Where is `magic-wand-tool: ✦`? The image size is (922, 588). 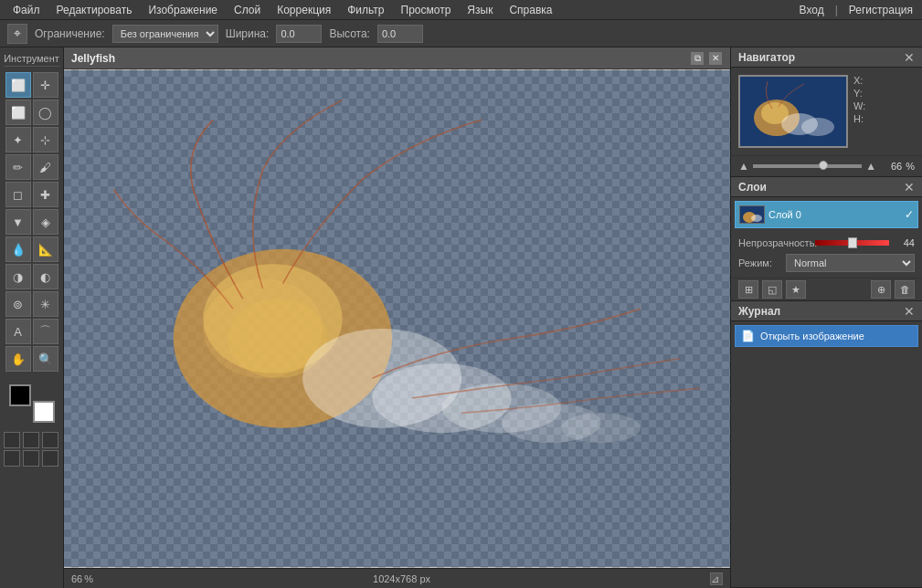 magic-wand-tool: ✦ is located at coordinates (18, 140).